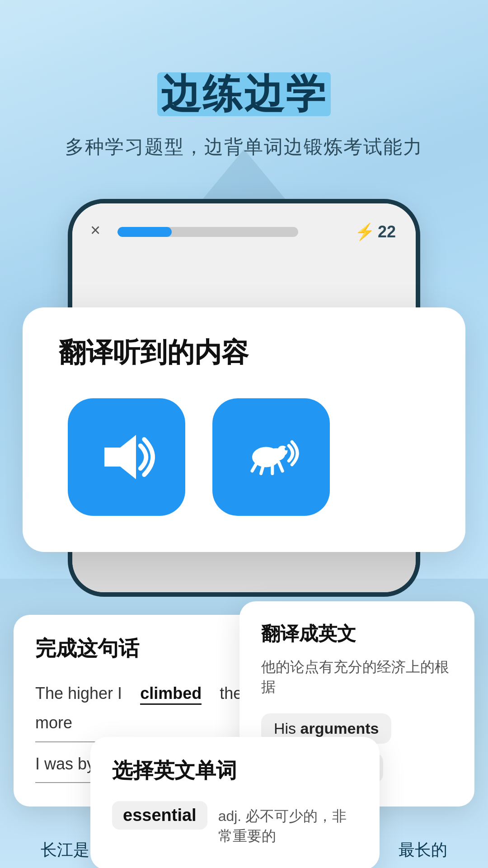  Describe the element at coordinates (171, 694) in the screenshot. I see `sentence-keyword: climbed` at that location.